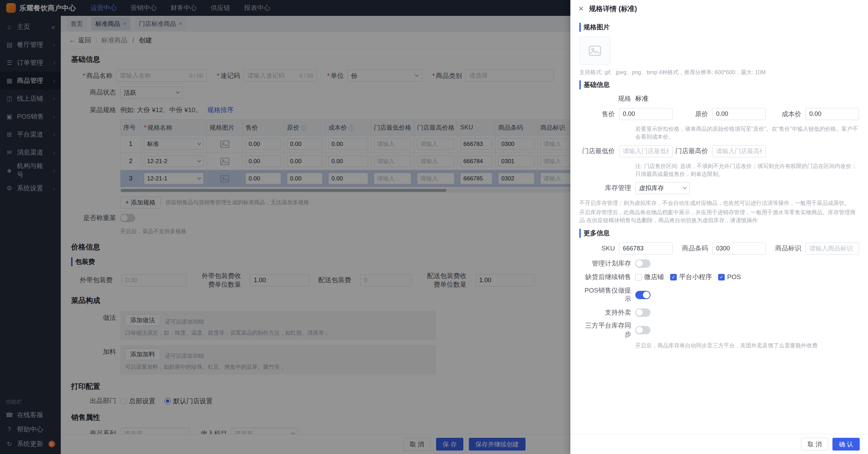 The width and height of the screenshot is (868, 454). Describe the element at coordinates (605, 277) in the screenshot. I see `oos-label: 缺货后继续销售` at that location.